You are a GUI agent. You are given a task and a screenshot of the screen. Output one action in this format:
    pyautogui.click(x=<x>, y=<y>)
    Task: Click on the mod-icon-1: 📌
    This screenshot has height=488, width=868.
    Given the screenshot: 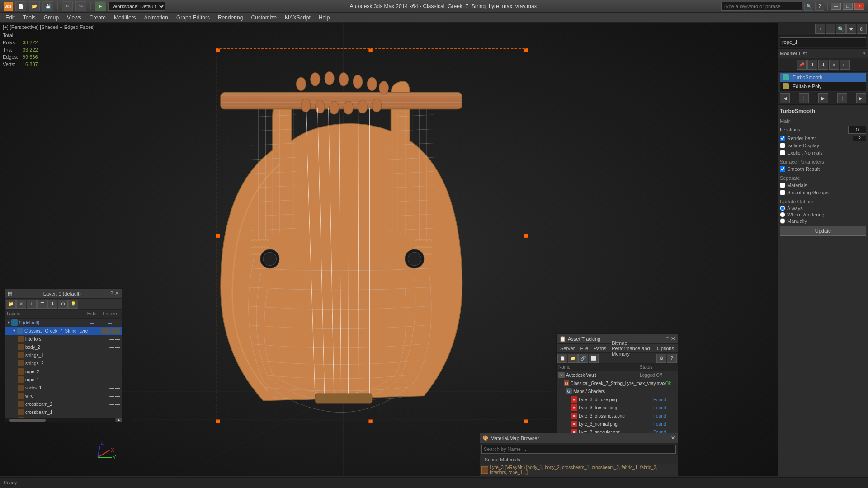 What is the action you would take?
    pyautogui.click(x=802, y=65)
    